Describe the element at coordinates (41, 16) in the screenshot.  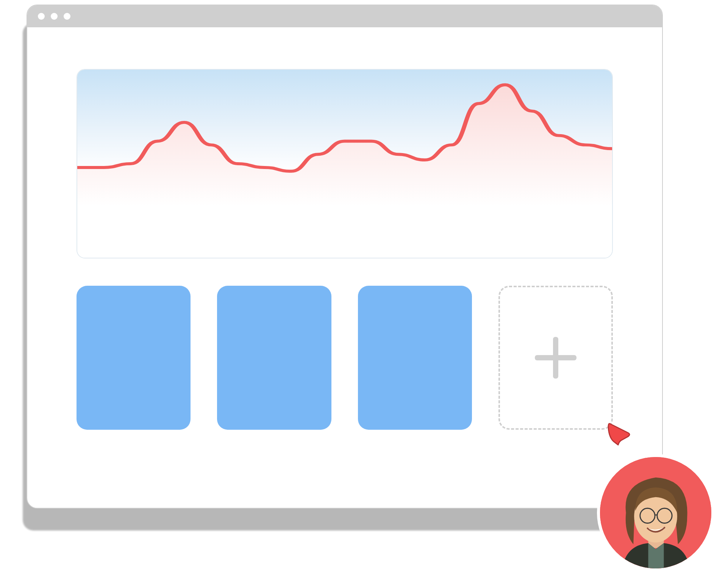
I see `traffic-light-close` at that location.